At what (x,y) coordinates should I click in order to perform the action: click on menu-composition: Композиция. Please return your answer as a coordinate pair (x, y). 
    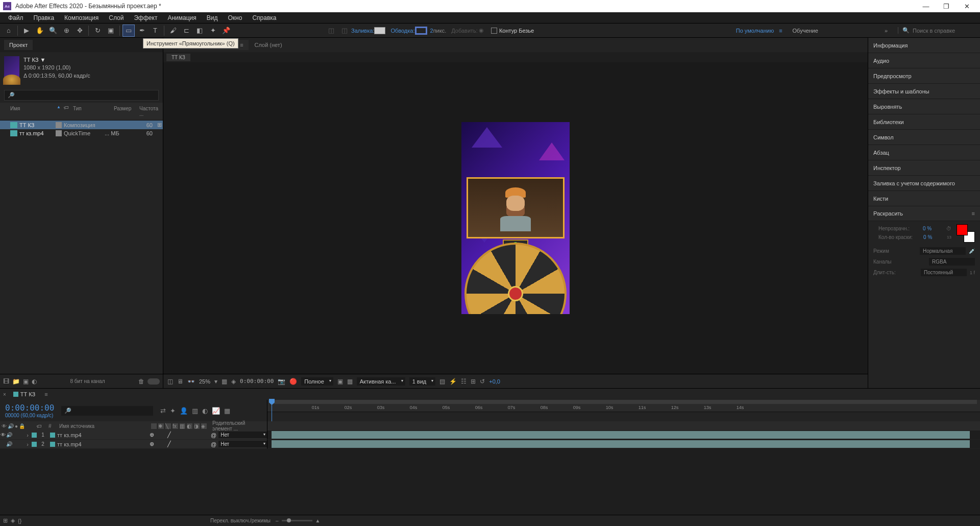
    Looking at the image, I should click on (82, 18).